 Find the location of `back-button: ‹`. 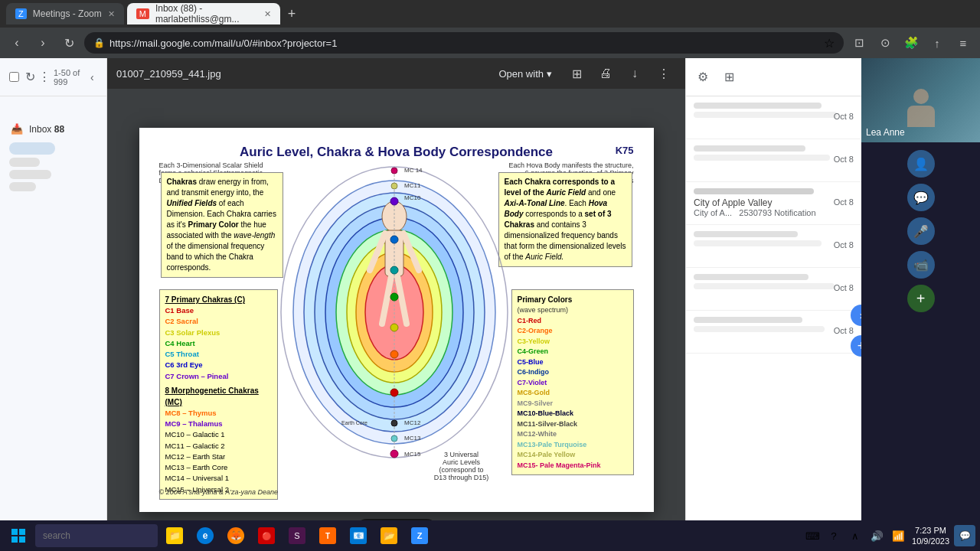

back-button: ‹ is located at coordinates (17, 43).